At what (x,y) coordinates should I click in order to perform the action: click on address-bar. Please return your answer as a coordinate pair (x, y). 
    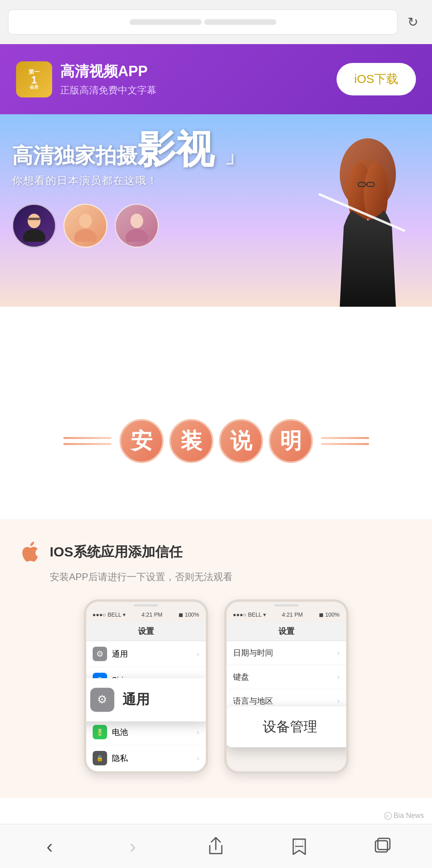
    Looking at the image, I should click on (203, 22).